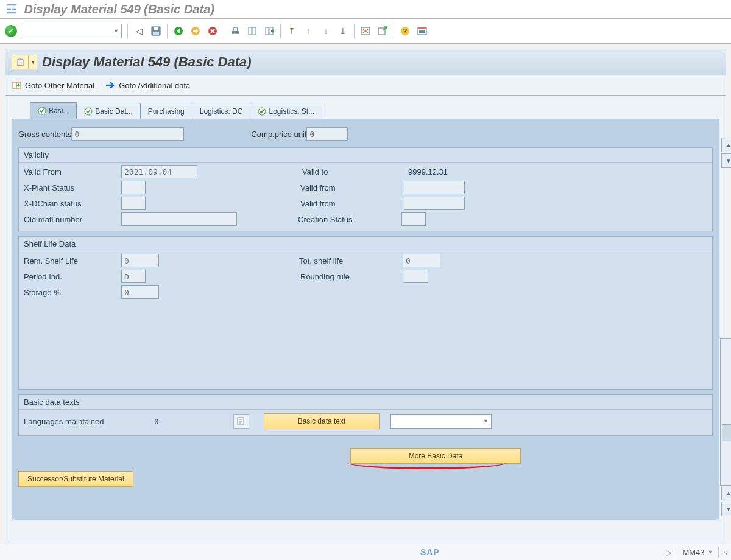 The height and width of the screenshot is (560, 731). Describe the element at coordinates (366, 402) in the screenshot. I see `basic-texts-group-title: Basic data texts` at that location.